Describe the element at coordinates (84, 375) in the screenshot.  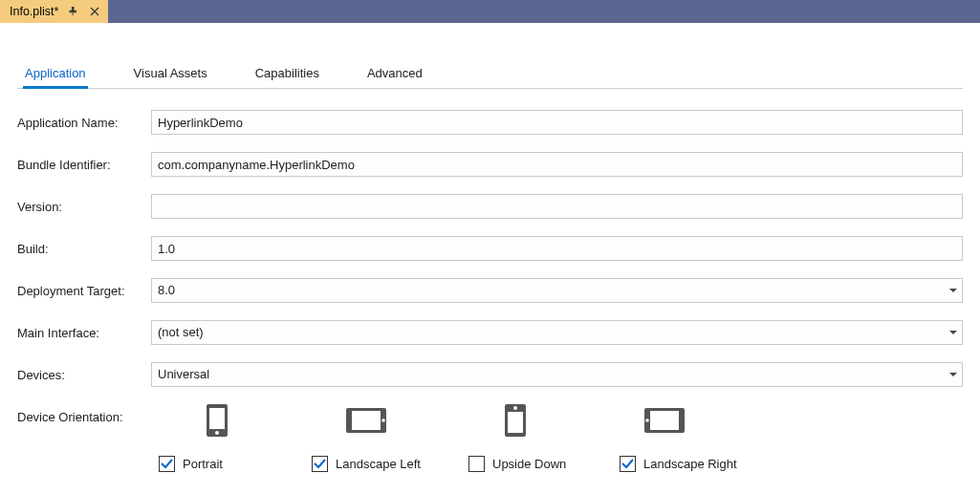
I see `label-devices: Devices:` at that location.